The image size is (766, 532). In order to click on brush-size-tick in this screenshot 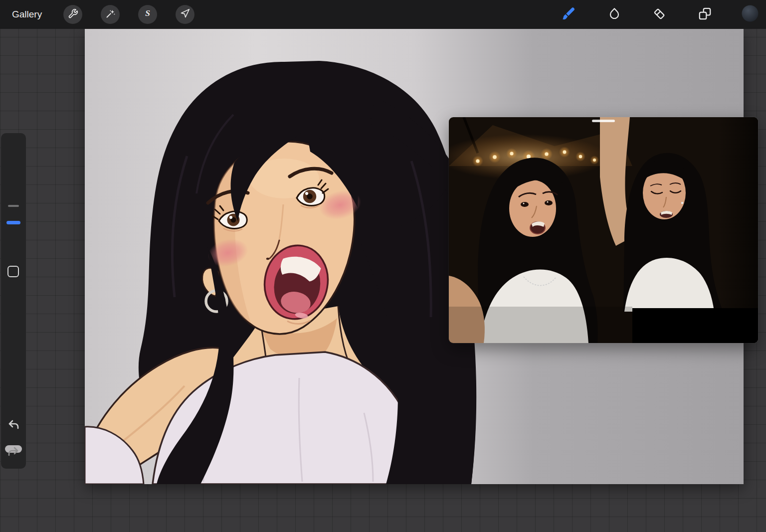, I will do `click(13, 206)`.